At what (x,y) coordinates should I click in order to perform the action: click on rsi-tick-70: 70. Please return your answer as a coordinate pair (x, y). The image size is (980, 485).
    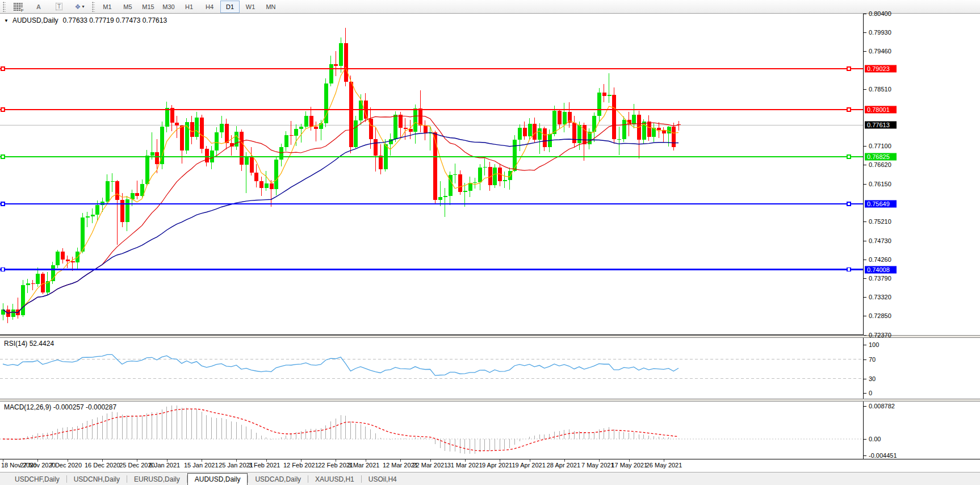
    Looking at the image, I should click on (872, 359).